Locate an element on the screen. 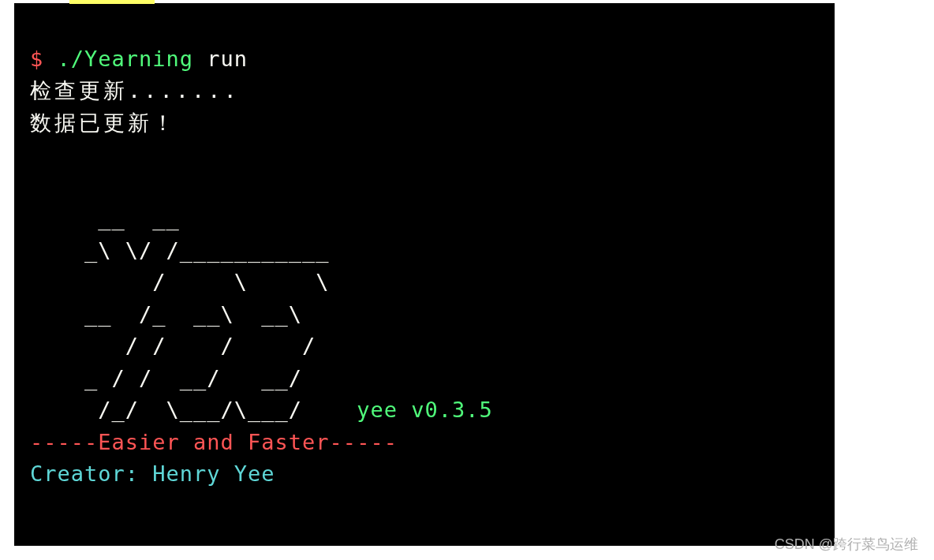 This screenshot has height=560, width=934. prompt-line: $ ./Yearning run is located at coordinates (139, 58).